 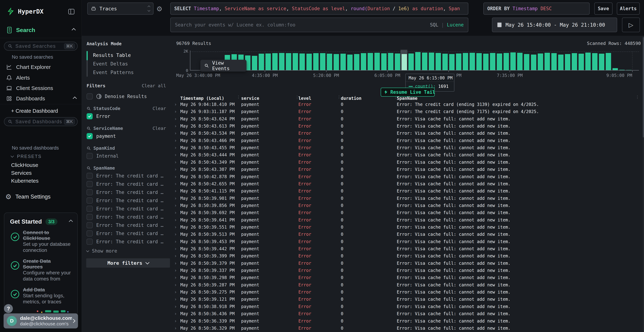 I want to click on sql-select-editor: SELECT Timestamp, ServiceName as service…, so click(x=319, y=8).